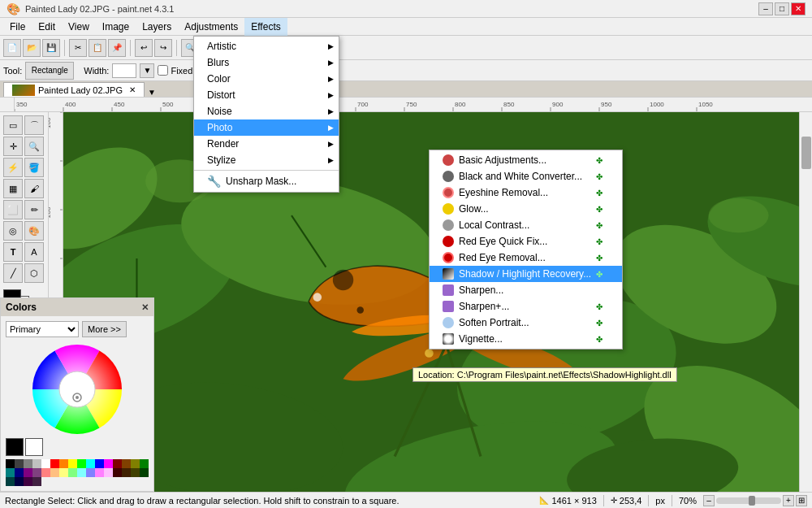 This screenshot has width=812, height=508. I want to click on menu-item-local-contrast: Local Contrast... ✤, so click(526, 225).